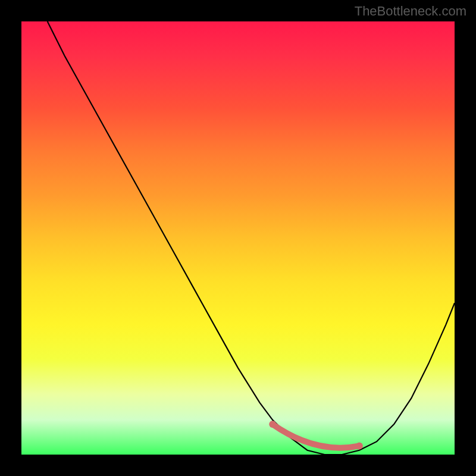  I want to click on chart-accent-dot-right, so click(359, 446).